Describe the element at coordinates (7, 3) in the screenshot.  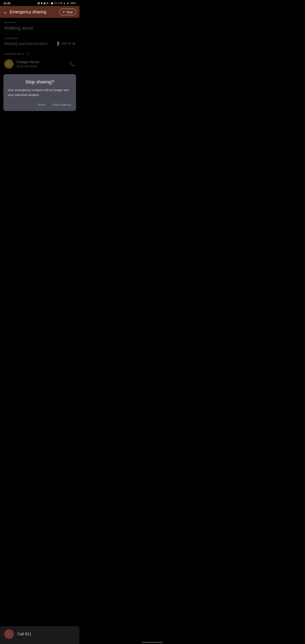
I see `status-time: 11:22` at that location.